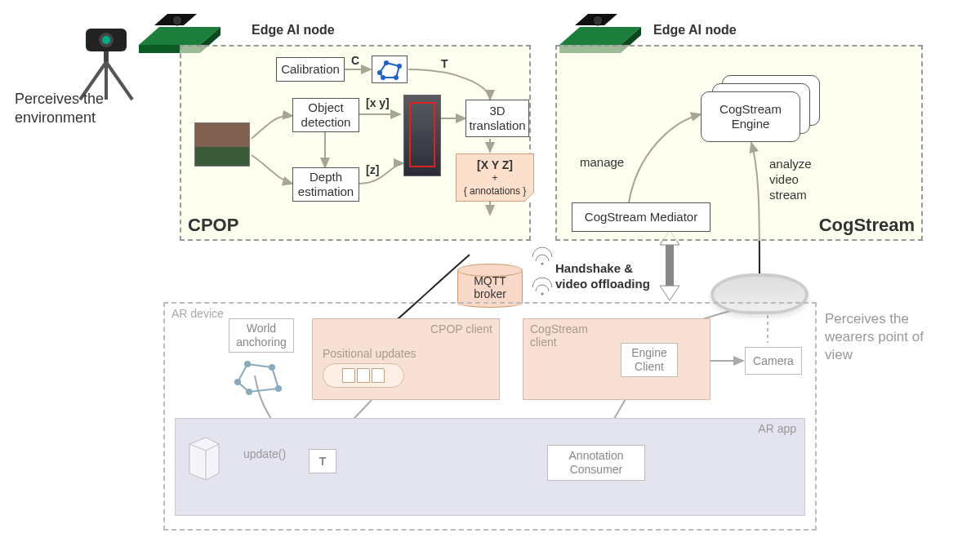 This screenshot has width=980, height=551. What do you see at coordinates (261, 378) in the screenshot?
I see `anchoring-polygon-icon` at bounding box center [261, 378].